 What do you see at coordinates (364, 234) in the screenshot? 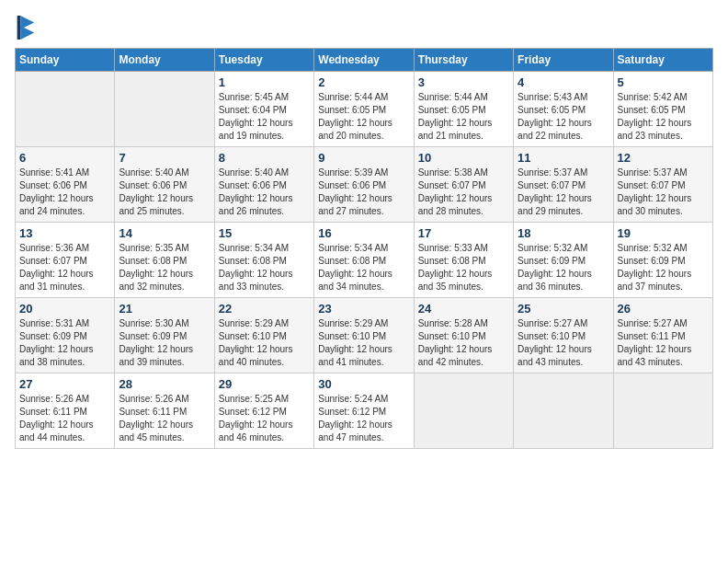
I see `day-number: 16` at bounding box center [364, 234].